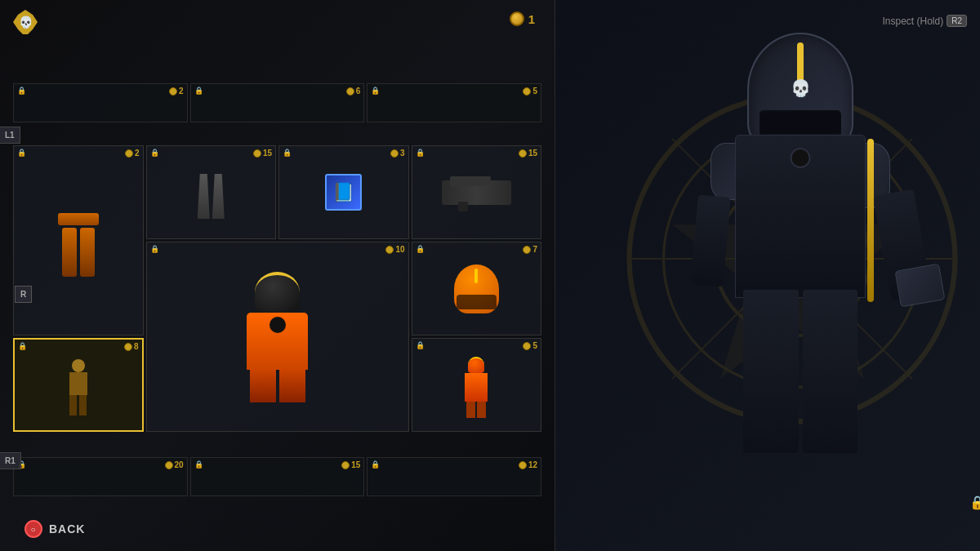 The height and width of the screenshot is (551, 980). What do you see at coordinates (476, 387) in the screenshot?
I see `small-body` at bounding box center [476, 387].